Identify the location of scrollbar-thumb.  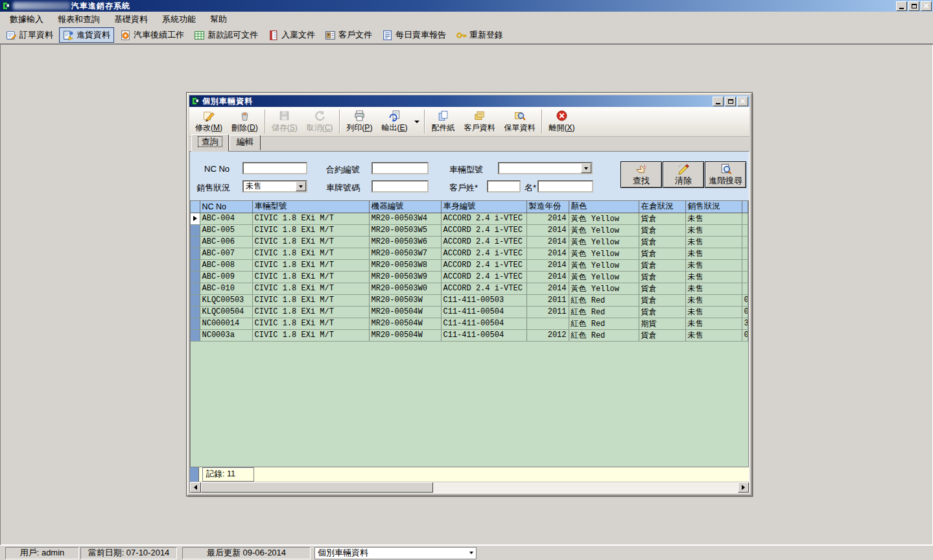
(317, 487).